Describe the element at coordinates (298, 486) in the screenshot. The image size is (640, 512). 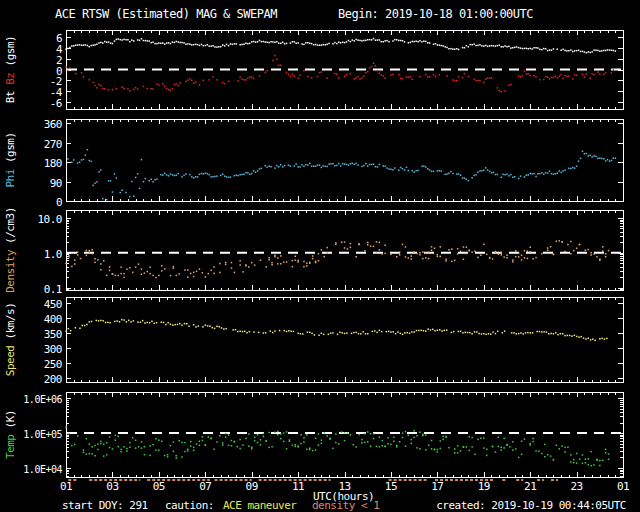
I see `svg-text: 11` at that location.